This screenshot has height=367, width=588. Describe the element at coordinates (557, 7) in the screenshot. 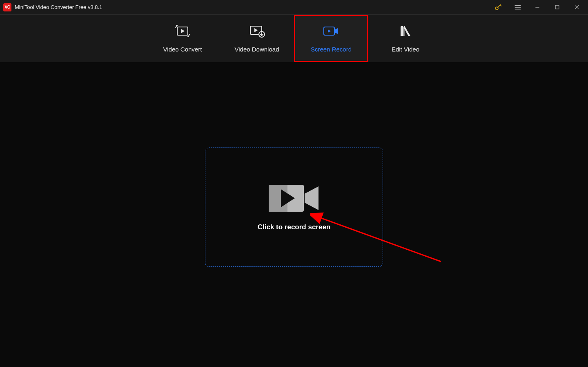

I see `maximize-button` at that location.